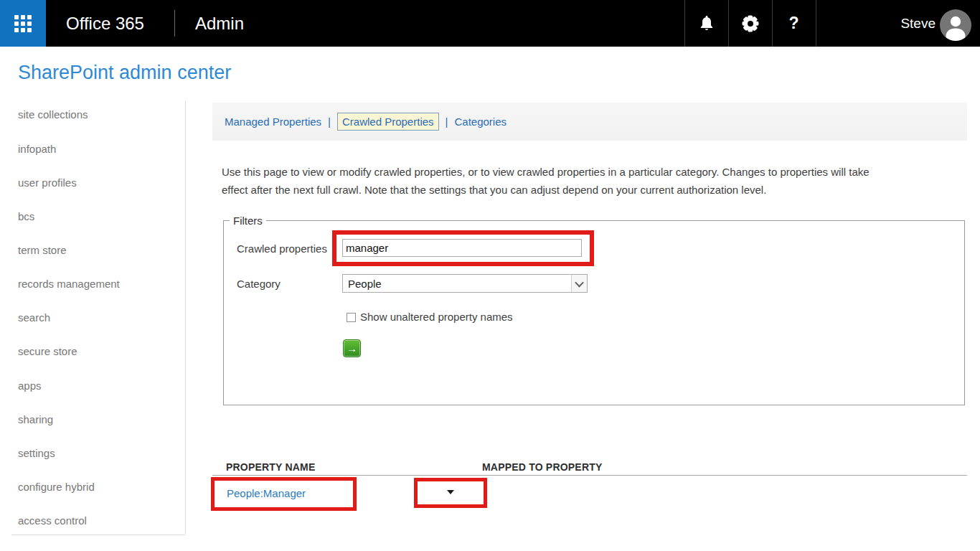 The width and height of the screenshot is (980, 551). Describe the element at coordinates (462, 248) in the screenshot. I see `crawled-properties-input` at that location.